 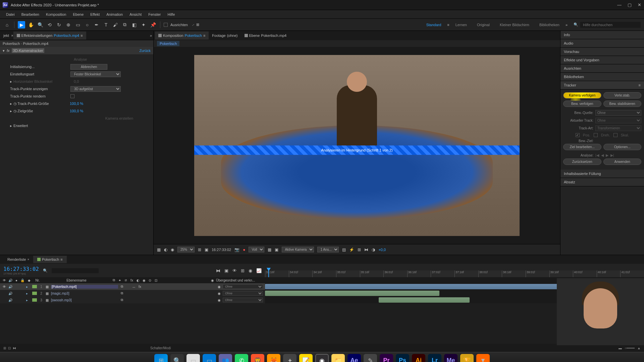 I want to click on channel-icon: ●, so click(x=244, y=250).